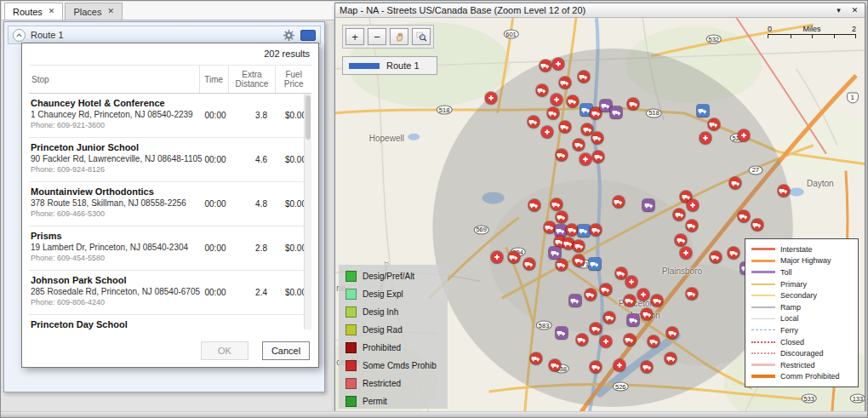 The height and width of the screenshot is (418, 868). What do you see at coordinates (170, 322) in the screenshot?
I see `table-row: Princeton Day School` at bounding box center [170, 322].